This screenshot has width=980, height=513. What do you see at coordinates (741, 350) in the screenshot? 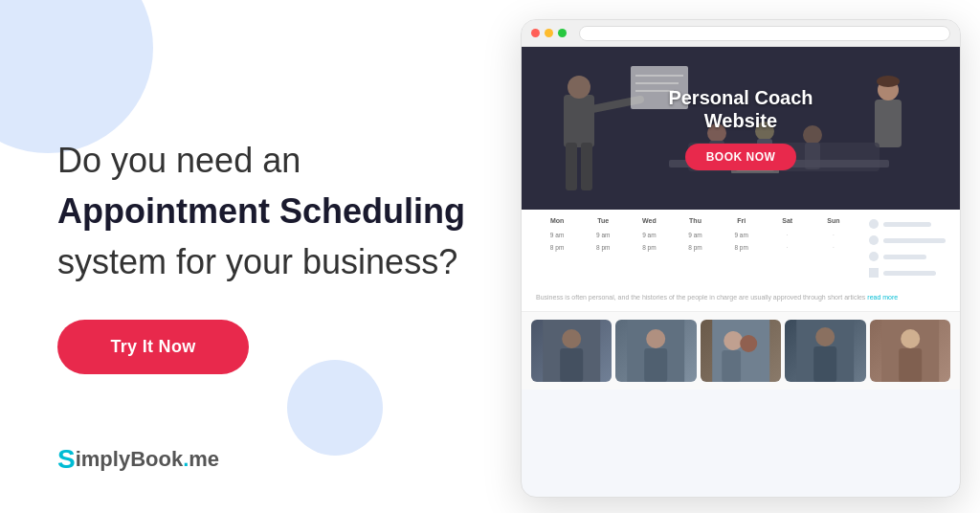
I see `photo-strip` at bounding box center [741, 350].